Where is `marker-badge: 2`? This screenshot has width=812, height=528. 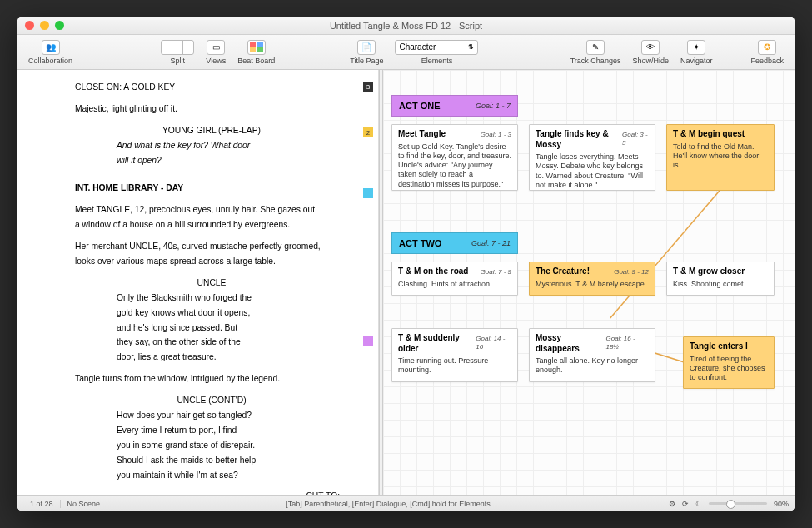 marker-badge: 2 is located at coordinates (368, 132).